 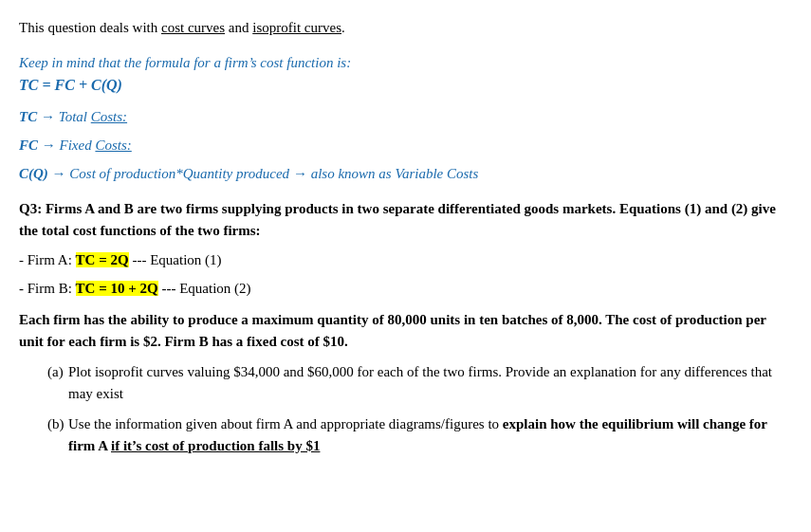 What do you see at coordinates (406, 28) in the screenshot?
I see `intro-paragraph: This question deals with cost curves and…` at bounding box center [406, 28].